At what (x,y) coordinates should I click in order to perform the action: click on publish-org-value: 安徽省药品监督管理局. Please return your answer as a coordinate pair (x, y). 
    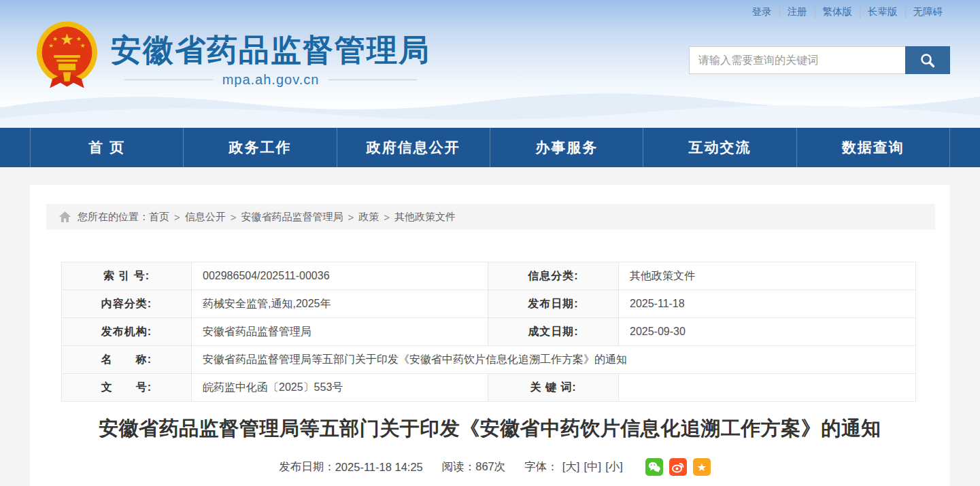
    Looking at the image, I should click on (340, 332).